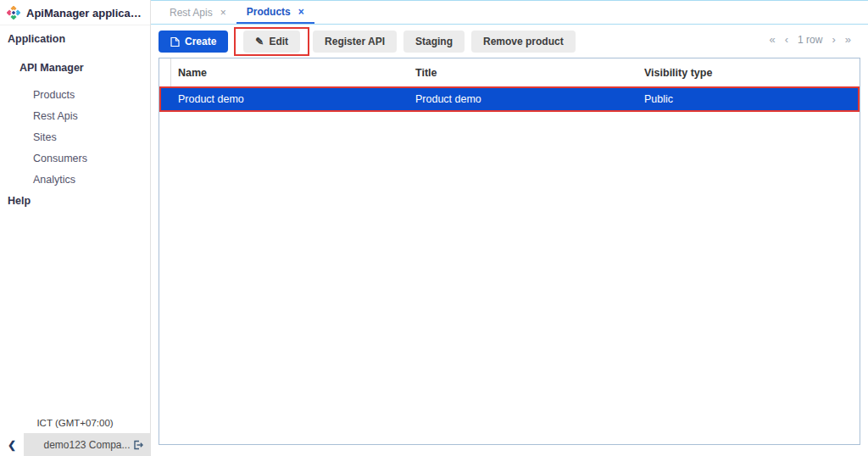 The image size is (868, 456). What do you see at coordinates (165, 73) in the screenshot?
I see `select-column-header` at bounding box center [165, 73].